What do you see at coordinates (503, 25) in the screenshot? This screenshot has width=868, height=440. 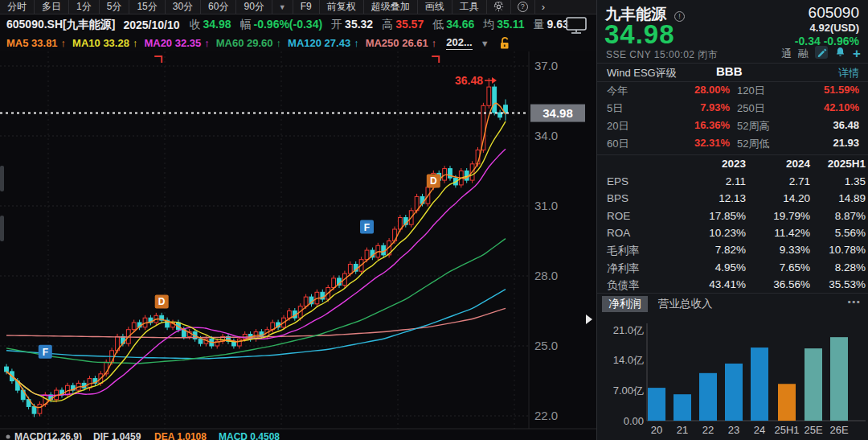 I see `quote-field-均: 均35.11` at bounding box center [503, 25].